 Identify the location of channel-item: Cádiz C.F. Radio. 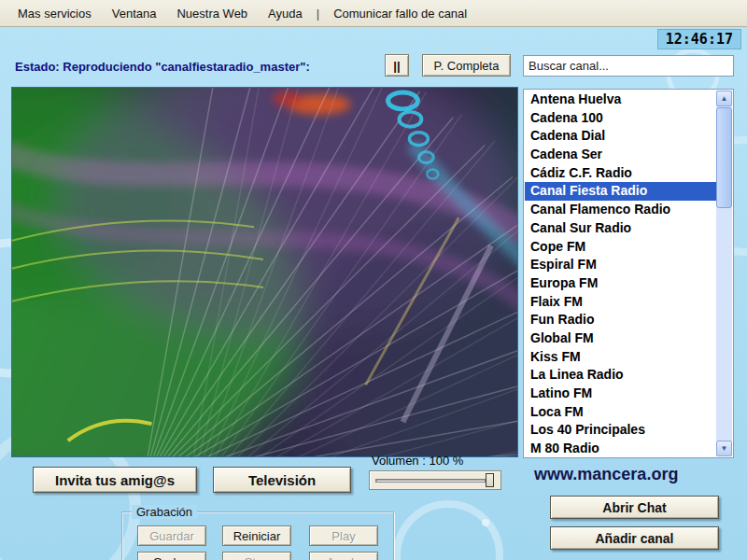
(620, 174).